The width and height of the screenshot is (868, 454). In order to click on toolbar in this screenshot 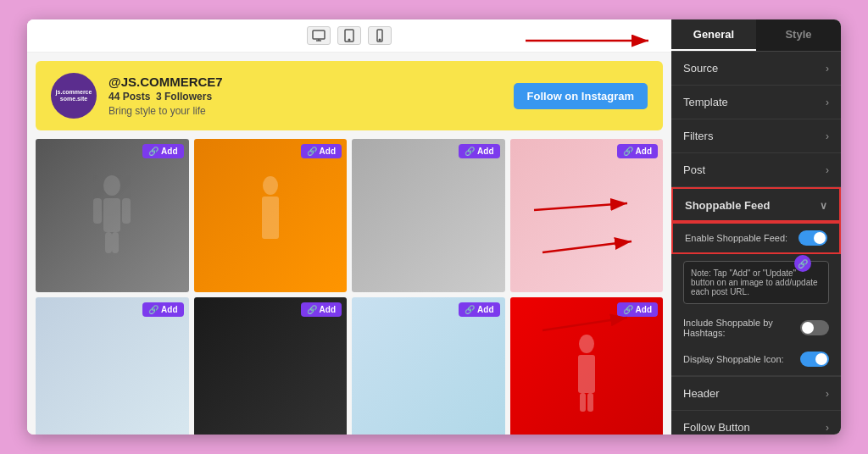, I will do `click(349, 36)`.